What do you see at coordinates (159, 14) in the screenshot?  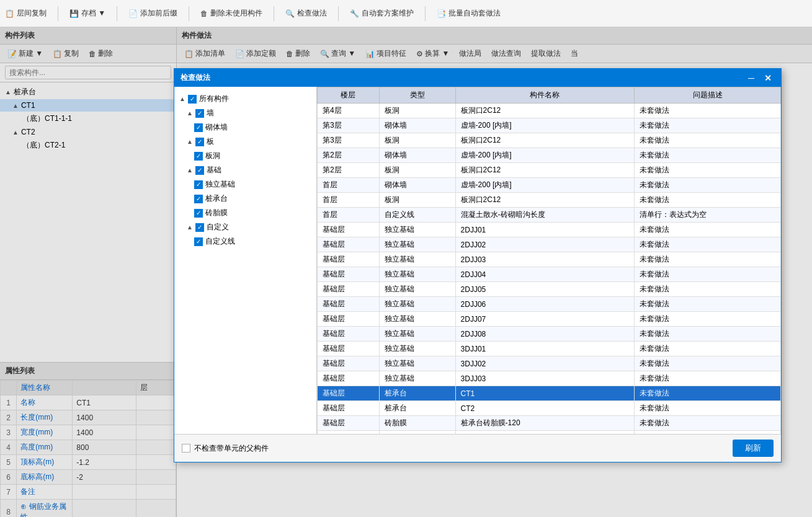 I see `toolbar-add-before-after-label: 添加前后缀` at bounding box center [159, 14].